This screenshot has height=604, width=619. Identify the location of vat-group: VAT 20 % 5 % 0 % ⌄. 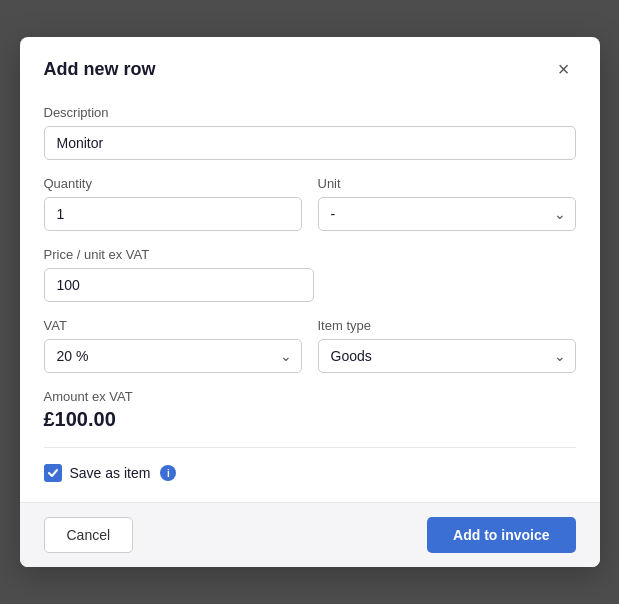
(173, 346).